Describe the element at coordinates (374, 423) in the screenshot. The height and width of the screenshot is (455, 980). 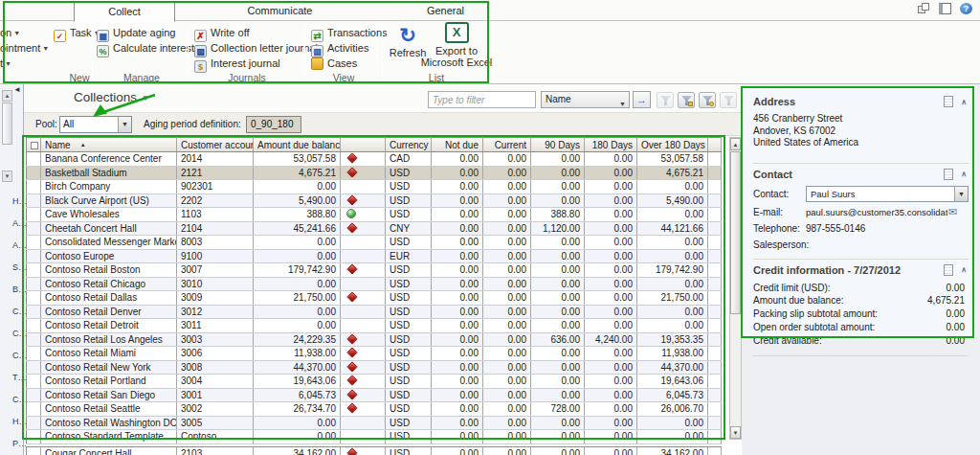
I see `table-row: Contoso Retail Washington DC 3005 0.00 U…` at that location.